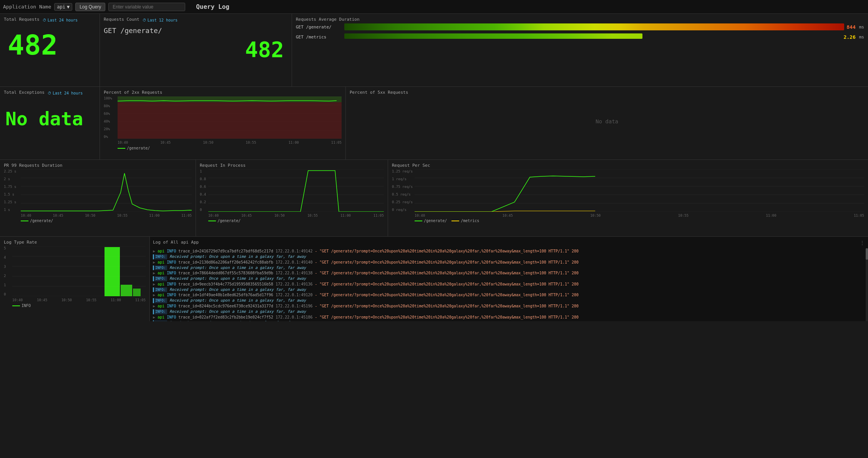  Describe the element at coordinates (849, 37) in the screenshot. I see `bar-value-2: 2.26` at that location.